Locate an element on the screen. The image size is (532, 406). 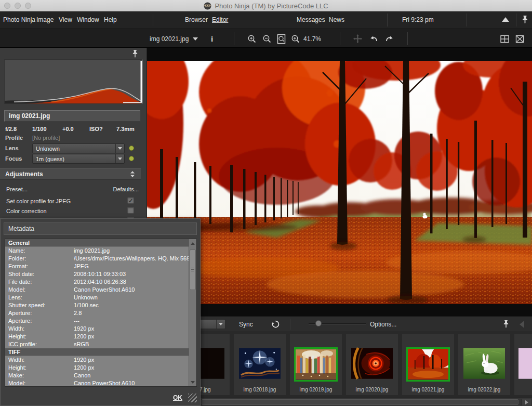
close-view-button is located at coordinates (520, 38).